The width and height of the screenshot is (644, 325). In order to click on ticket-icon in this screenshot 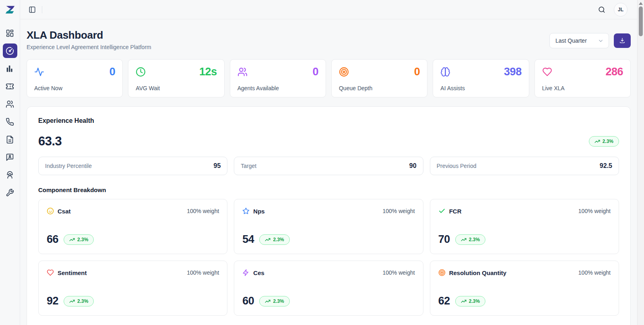, I will do `click(10, 86)`.